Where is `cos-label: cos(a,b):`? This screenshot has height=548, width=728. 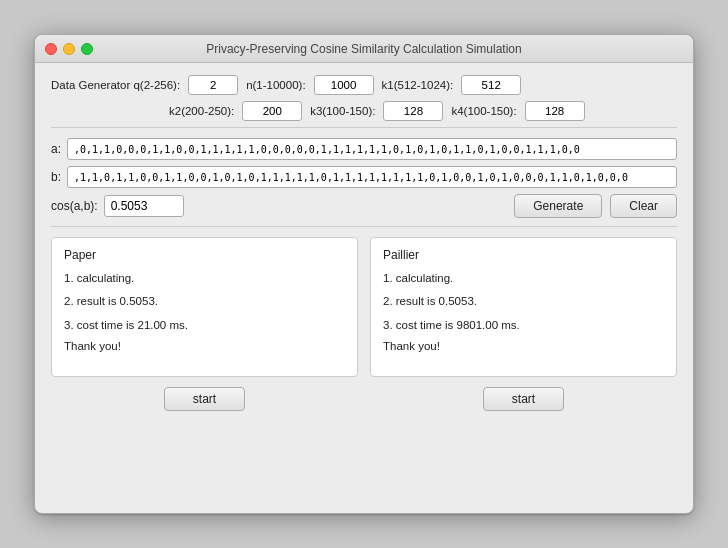 cos-label: cos(a,b): is located at coordinates (74, 206).